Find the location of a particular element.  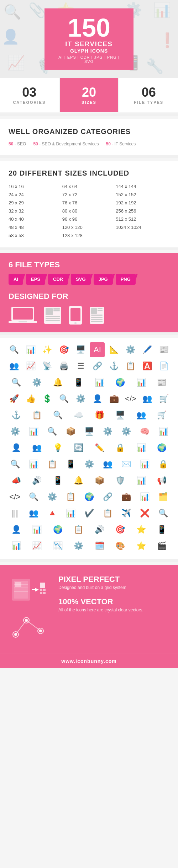

deco-icon-2: 📎 is located at coordinates (37, 10).